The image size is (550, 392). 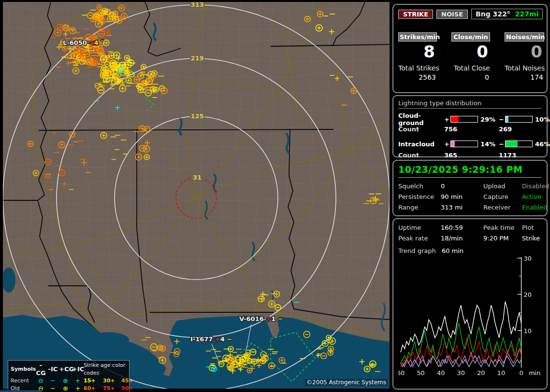 What do you see at coordinates (472, 155) in the screenshot?
I see `ic-pos-count: 365` at bounding box center [472, 155].